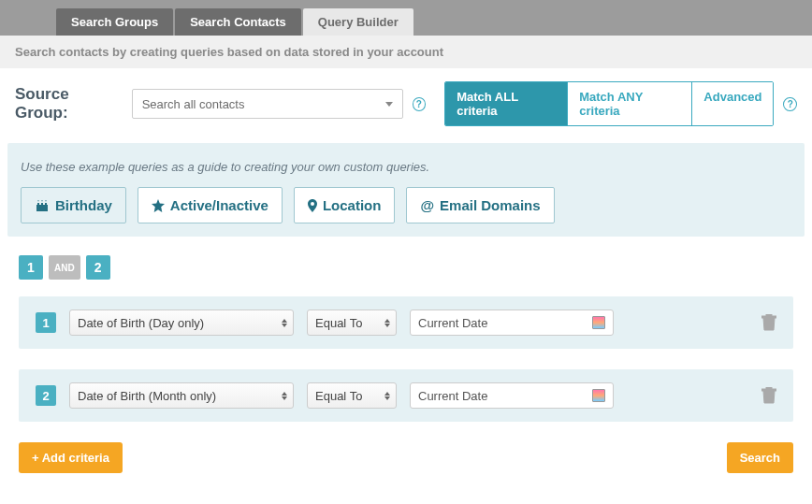 The width and height of the screenshot is (812, 504). Describe the element at coordinates (506, 104) in the screenshot. I see `match-all-button: Match ALL criteria` at that location.